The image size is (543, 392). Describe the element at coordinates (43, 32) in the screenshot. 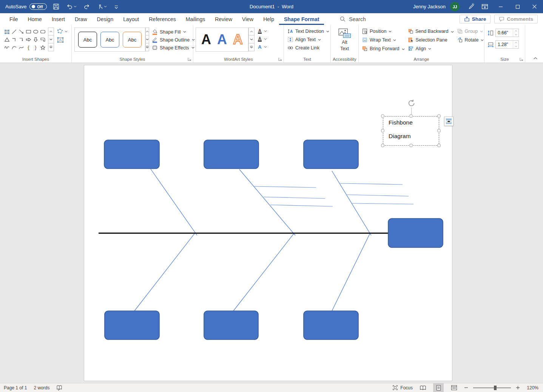

I see `rounded-rectangle-shape-button` at that location.